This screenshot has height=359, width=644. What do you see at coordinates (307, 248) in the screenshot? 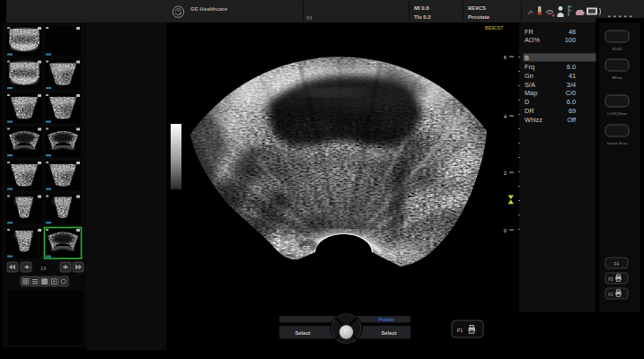
I see `svg-text: GE` at bounding box center [307, 248].